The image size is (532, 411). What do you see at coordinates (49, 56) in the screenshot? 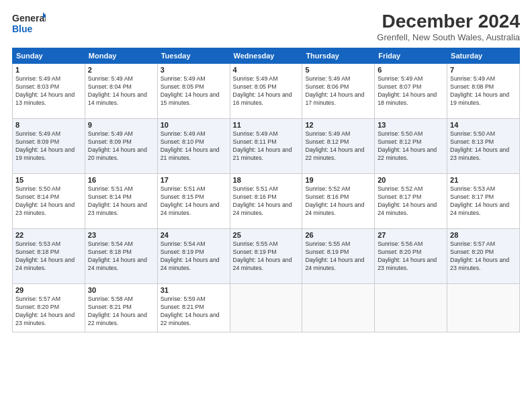
I see `col-sunday: Sunday` at bounding box center [49, 56].